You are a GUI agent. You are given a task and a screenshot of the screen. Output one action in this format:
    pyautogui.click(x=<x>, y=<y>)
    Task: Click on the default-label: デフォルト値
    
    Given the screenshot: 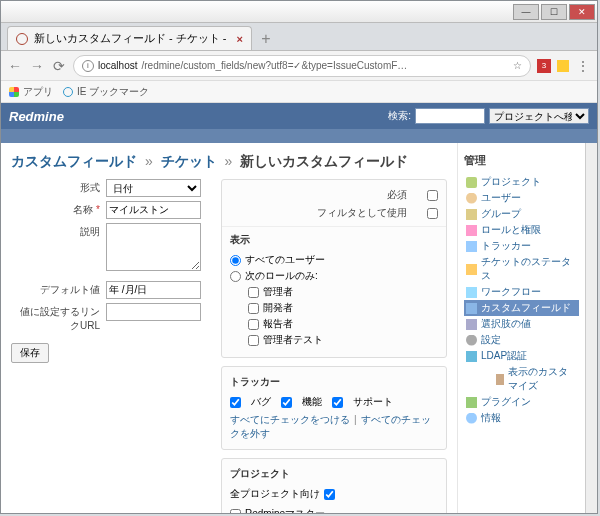 What is the action you would take?
    pyautogui.click(x=58, y=289)
    